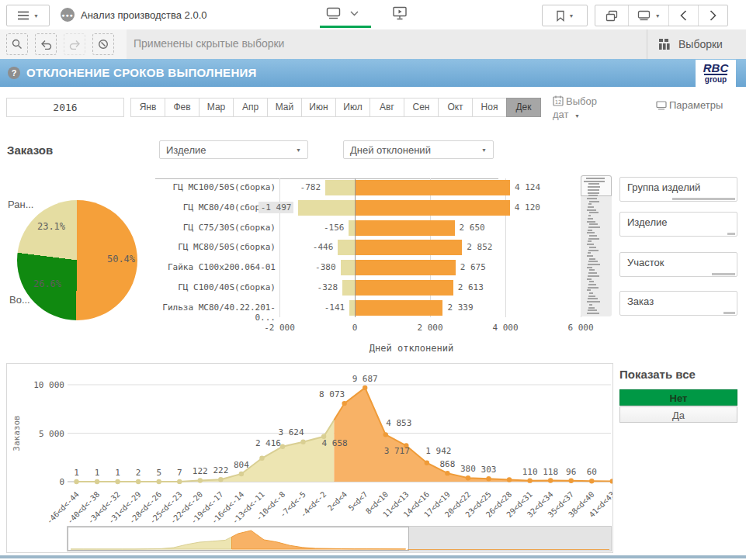 The width and height of the screenshot is (746, 560). What do you see at coordinates (234, 150) in the screenshot?
I see `dimension-dropdown: Изделие ▼` at bounding box center [234, 150].